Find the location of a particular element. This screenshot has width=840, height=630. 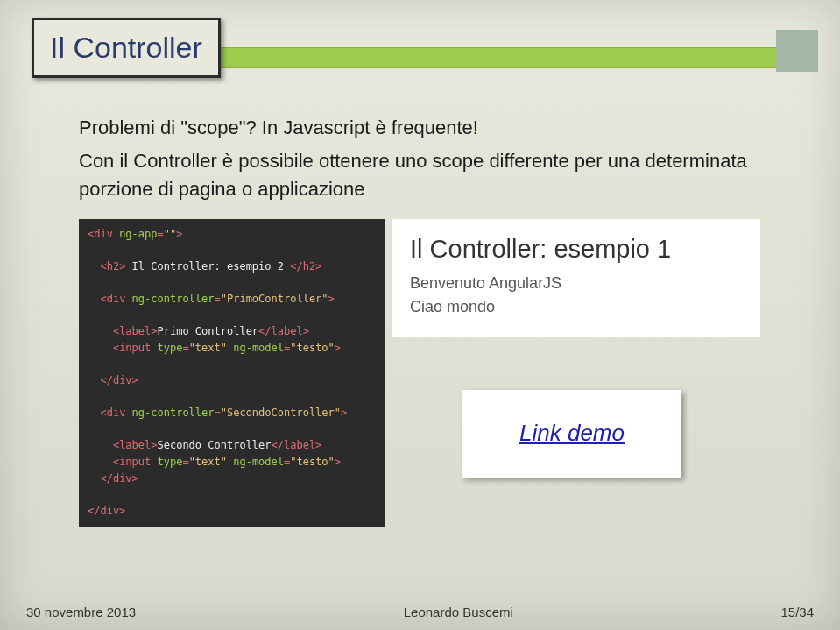

output-line-1: Benvenuto AngularJS is located at coordinates (576, 284).